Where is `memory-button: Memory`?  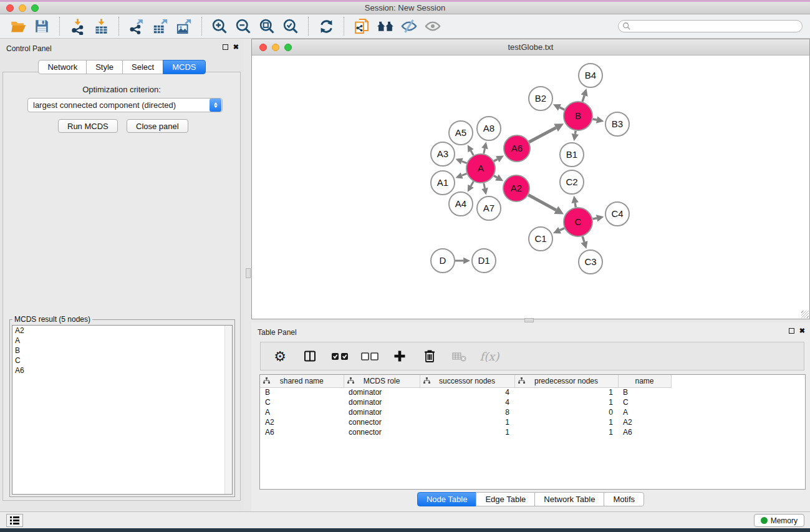
memory-button: Memory is located at coordinates (779, 520).